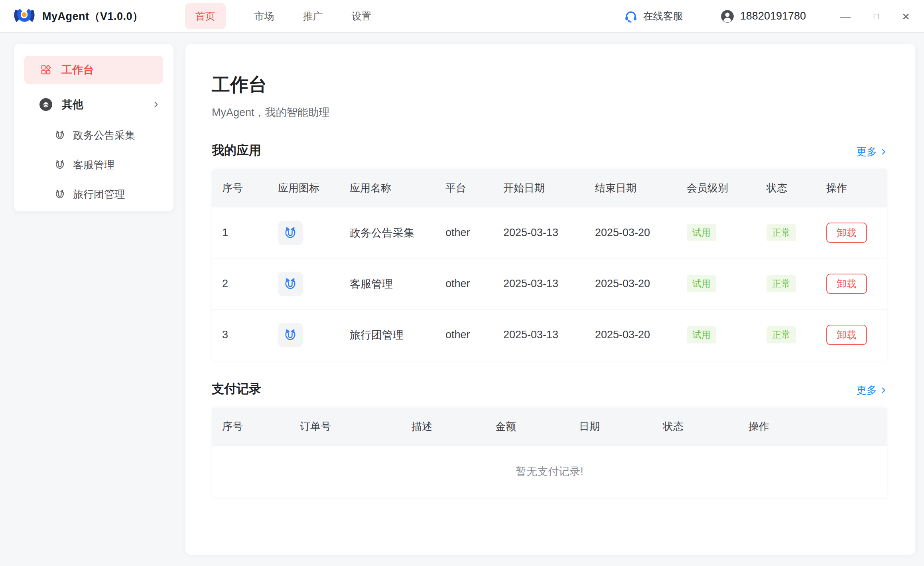  I want to click on online-support-button: 在线客服, so click(653, 16).